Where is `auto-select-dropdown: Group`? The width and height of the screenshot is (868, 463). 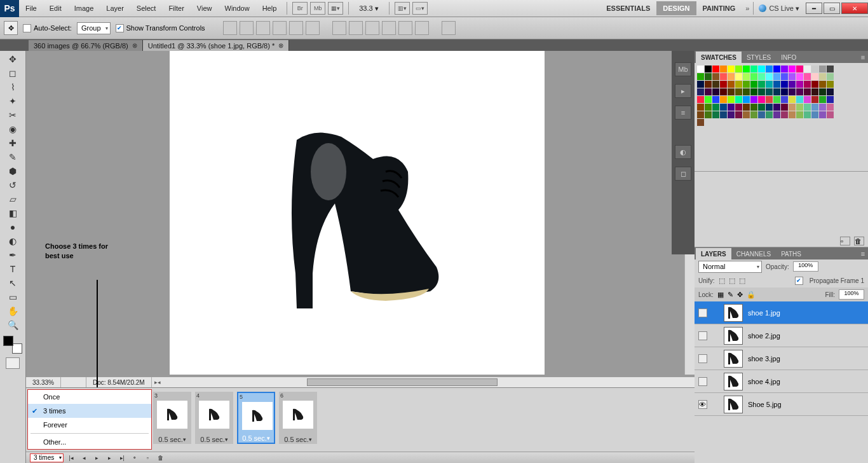
auto-select-dropdown: Group is located at coordinates (94, 28).